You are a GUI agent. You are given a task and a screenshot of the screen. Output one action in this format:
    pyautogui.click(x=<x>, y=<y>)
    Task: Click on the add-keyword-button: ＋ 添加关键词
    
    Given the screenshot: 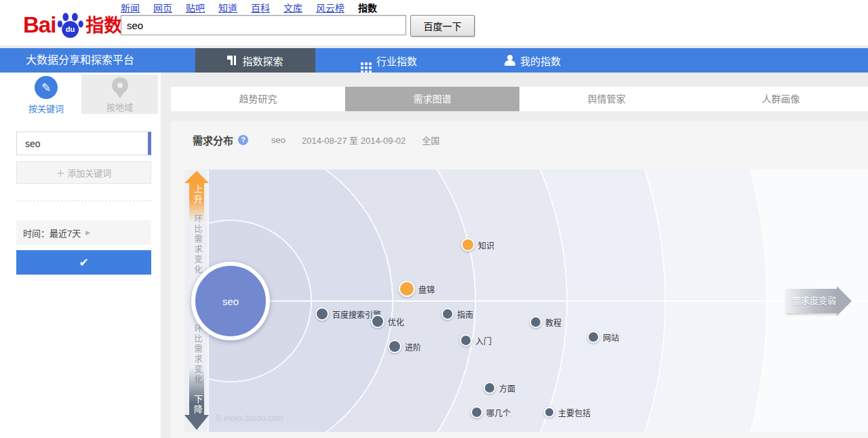 What is the action you would take?
    pyautogui.click(x=84, y=172)
    